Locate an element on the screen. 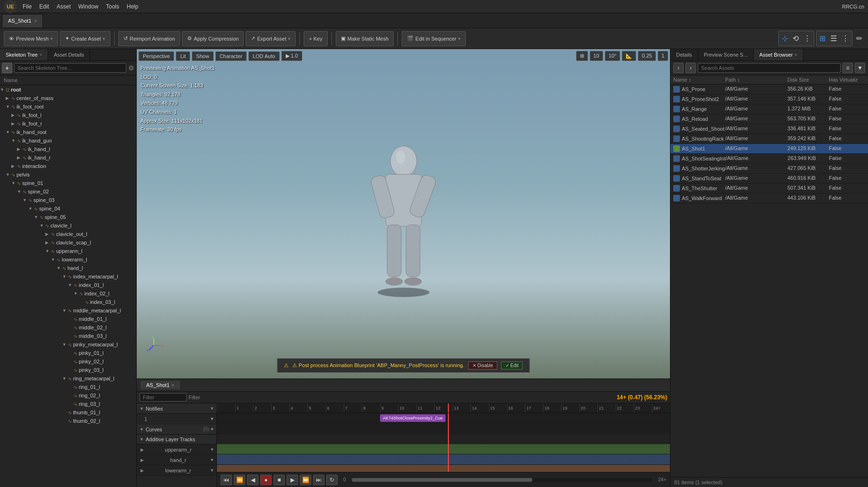  menu-help: Help is located at coordinates (133, 7).